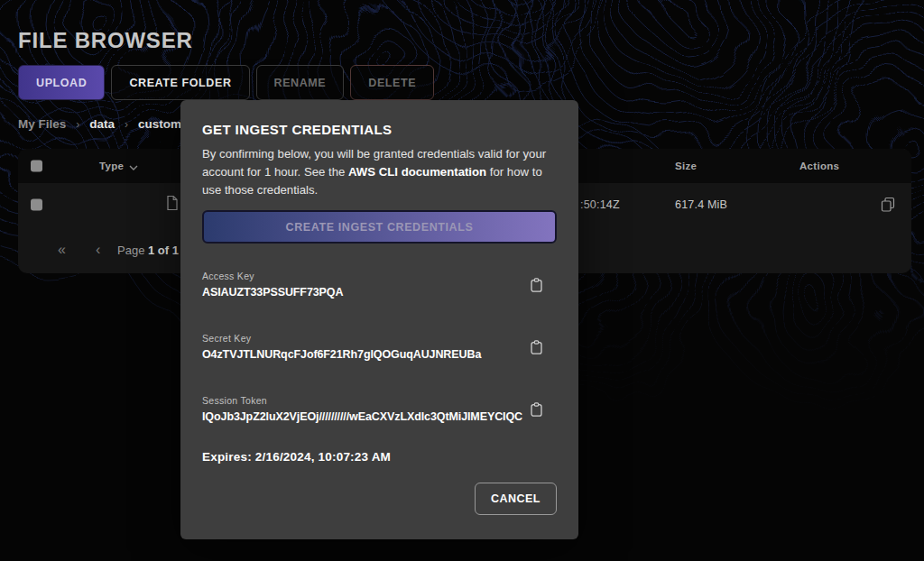  I want to click on prev-page-icon: ‹, so click(97, 250).